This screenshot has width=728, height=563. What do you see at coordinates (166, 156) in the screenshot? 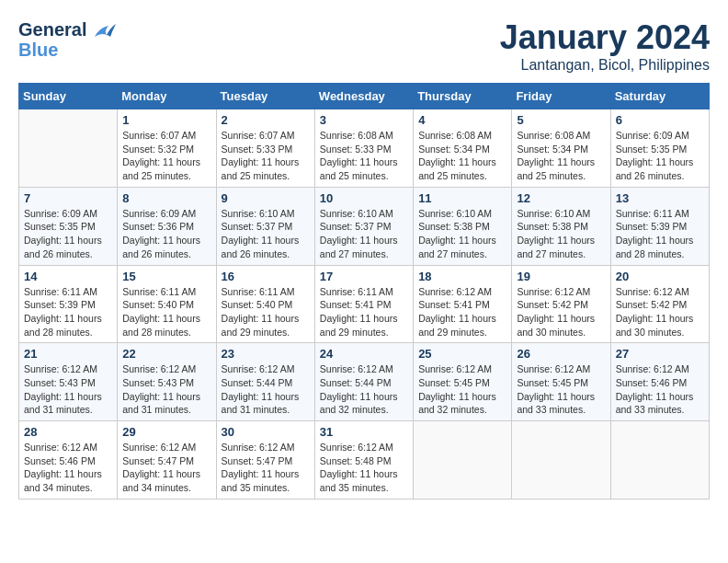
I see `day-info: Sunrise: 6:07 AM Sunset: 5:32 PM Dayligh…` at bounding box center [166, 156].